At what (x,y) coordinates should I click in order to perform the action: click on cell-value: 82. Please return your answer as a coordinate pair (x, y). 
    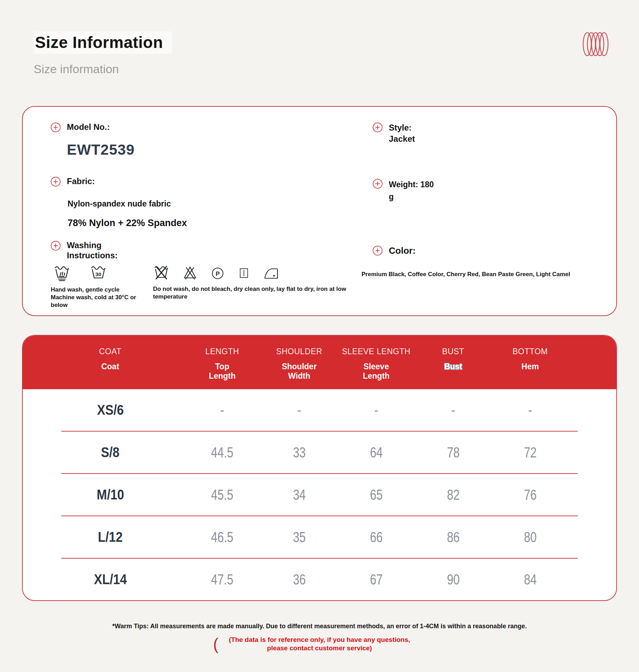
    Looking at the image, I should click on (453, 495).